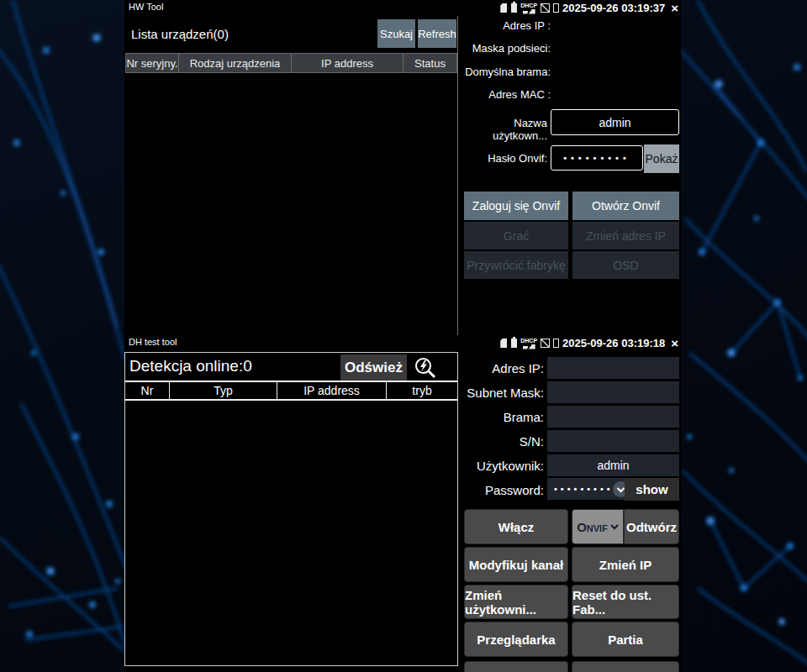 This screenshot has height=672, width=807. I want to click on change-ip-button: Zmień adres IP, so click(625, 235).